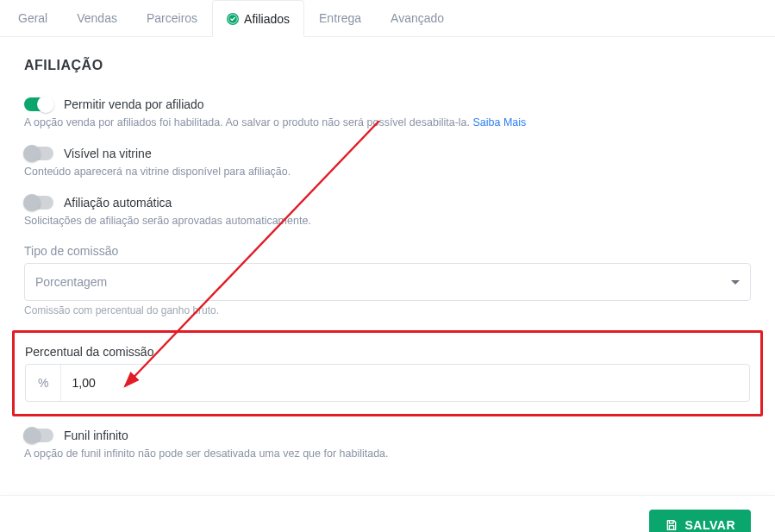 The image size is (775, 532). Describe the element at coordinates (134, 104) in the screenshot. I see `allow-affiliate-sale-label: Permitir venda por afiliado` at that location.